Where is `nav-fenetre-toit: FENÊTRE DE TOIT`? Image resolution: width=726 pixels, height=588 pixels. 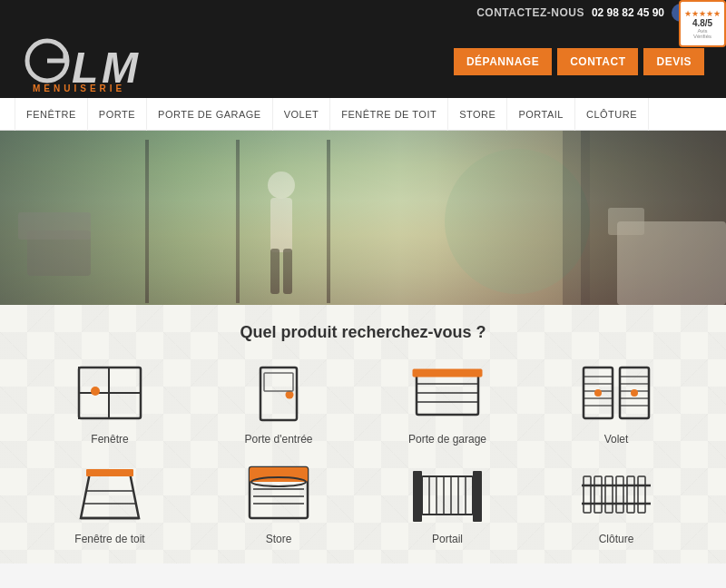
nav-fenetre-toit: FENÊTRE DE TOIT is located at coordinates (389, 114).